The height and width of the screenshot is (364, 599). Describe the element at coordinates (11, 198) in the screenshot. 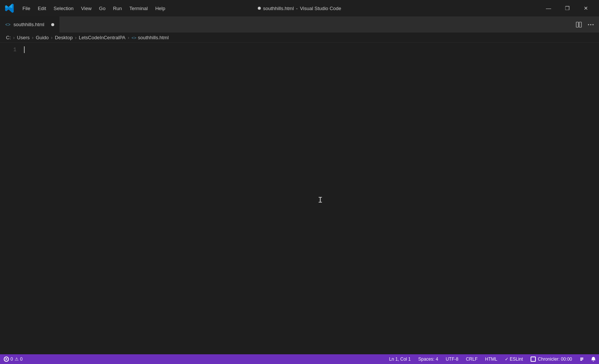

I see `line-numbers: 1` at that location.